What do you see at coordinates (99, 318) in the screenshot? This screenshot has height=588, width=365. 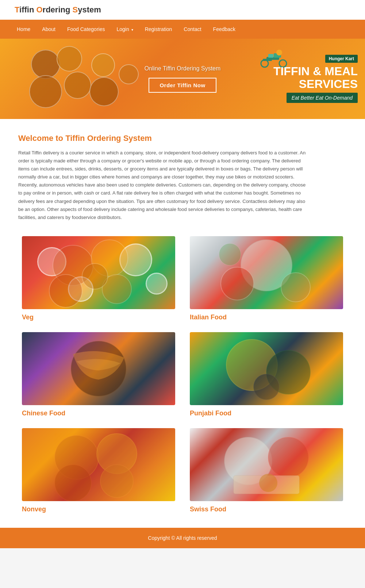 I see `food-label-veg: Veg` at bounding box center [99, 318].